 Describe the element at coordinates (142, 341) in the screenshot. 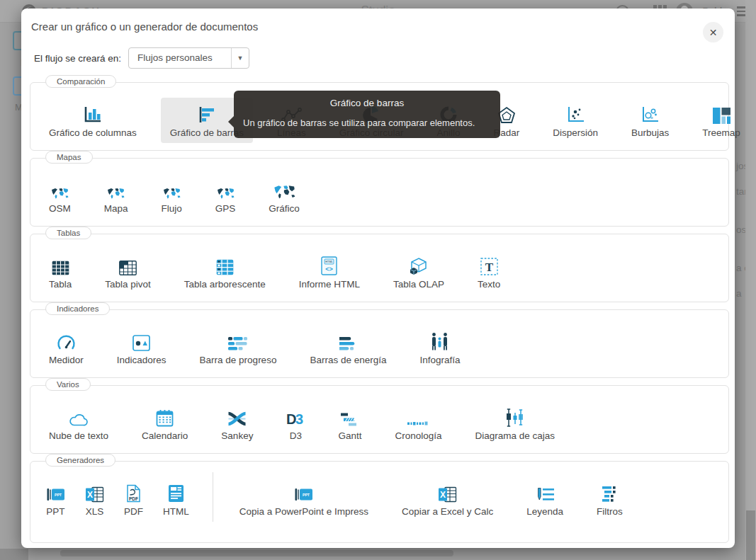

I see `indicators-icon` at that location.